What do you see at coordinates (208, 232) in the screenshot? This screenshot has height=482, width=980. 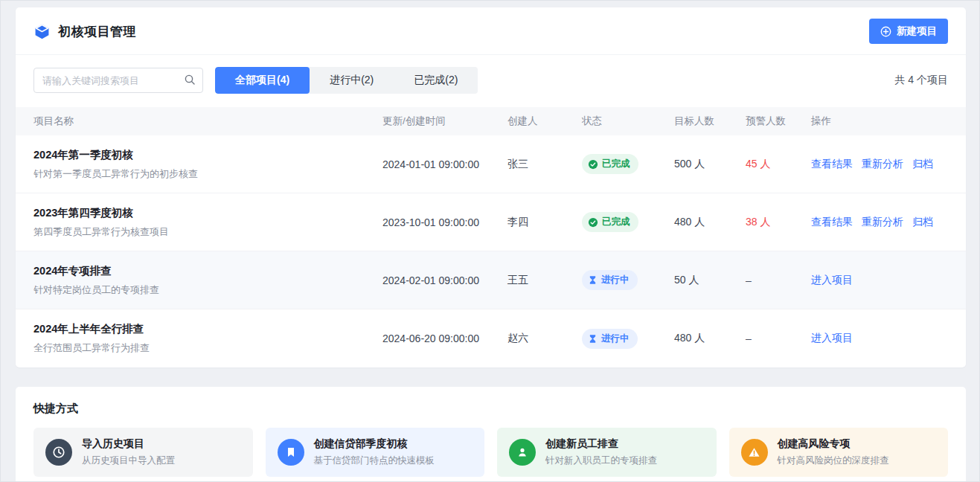 I see `project-desc: 第四季度员工异常行为核查项目` at bounding box center [208, 232].